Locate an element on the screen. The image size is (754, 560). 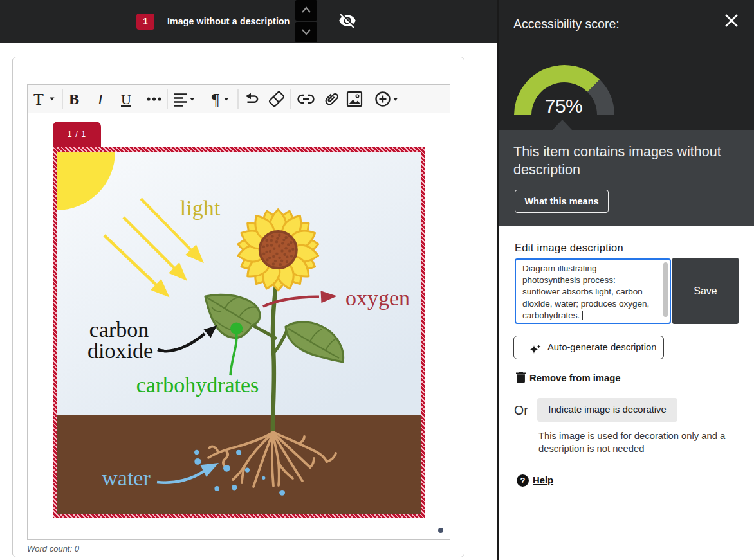
svg-text: U is located at coordinates (126, 99).